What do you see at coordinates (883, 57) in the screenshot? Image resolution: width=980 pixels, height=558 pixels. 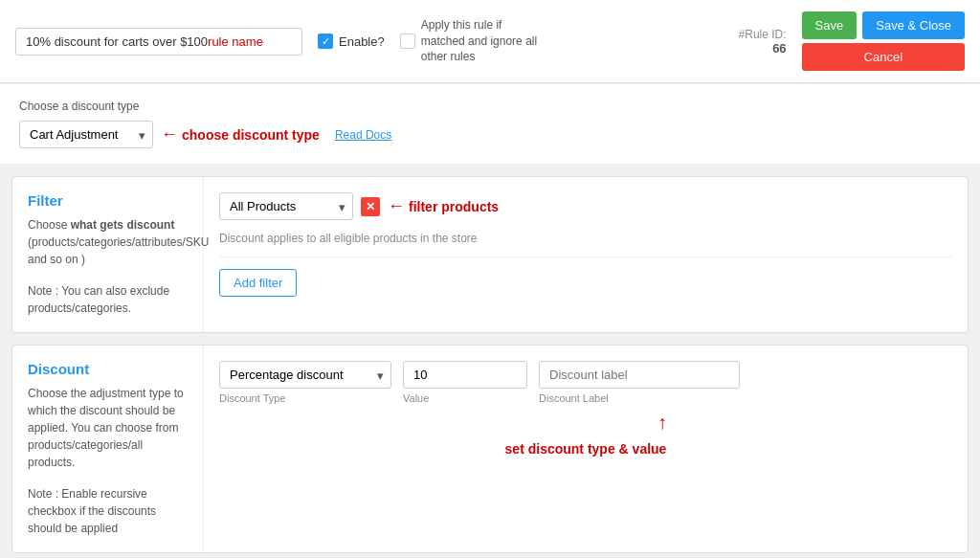 I see `cancel-button: Cancel` at bounding box center [883, 57].